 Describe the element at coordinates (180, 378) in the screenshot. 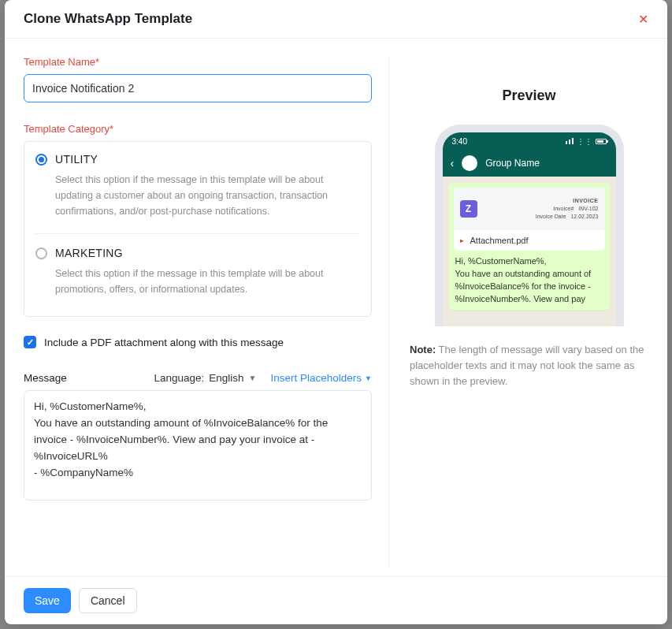

I see `language-label: Language:` at that location.